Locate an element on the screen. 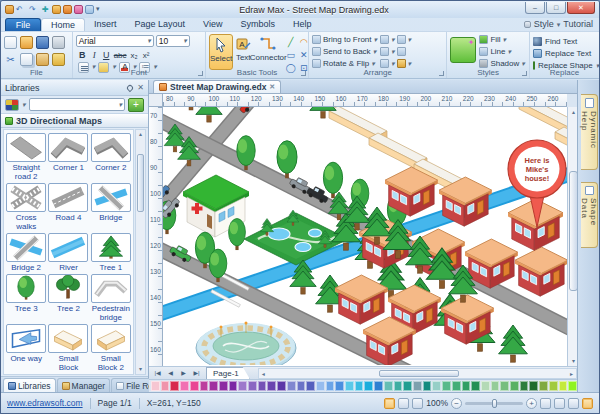  copy-icon is located at coordinates (26, 60).